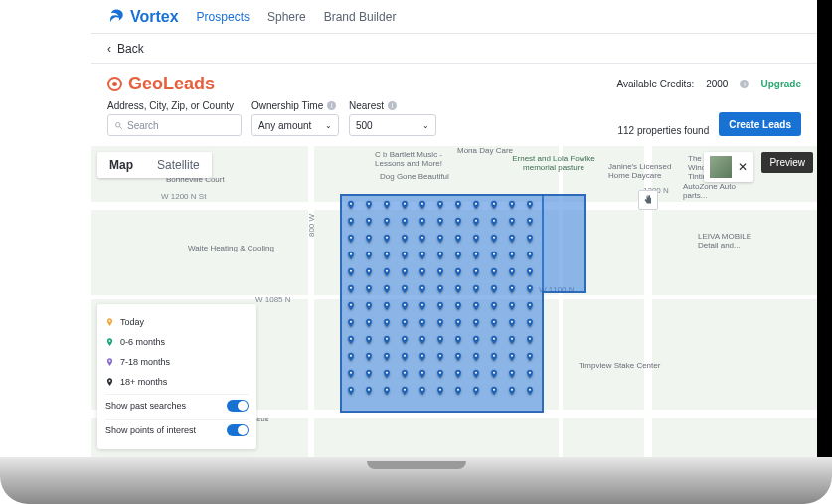 The height and width of the screenshot is (504, 832). What do you see at coordinates (121, 165) in the screenshot?
I see `tab-map: Map` at bounding box center [121, 165].